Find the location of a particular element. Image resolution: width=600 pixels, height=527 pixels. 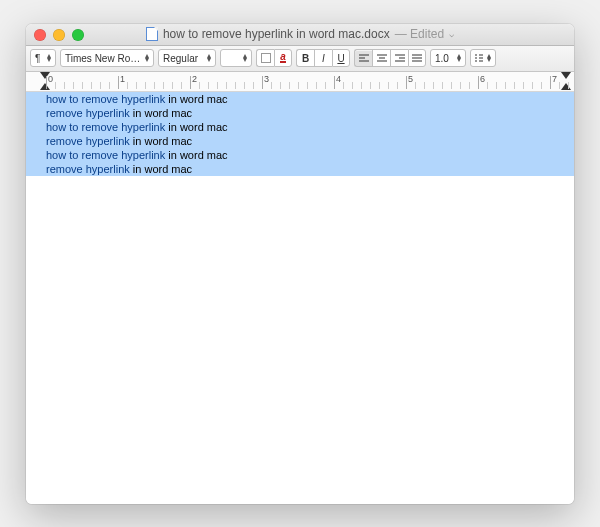

underline-button: U is located at coordinates (341, 58).